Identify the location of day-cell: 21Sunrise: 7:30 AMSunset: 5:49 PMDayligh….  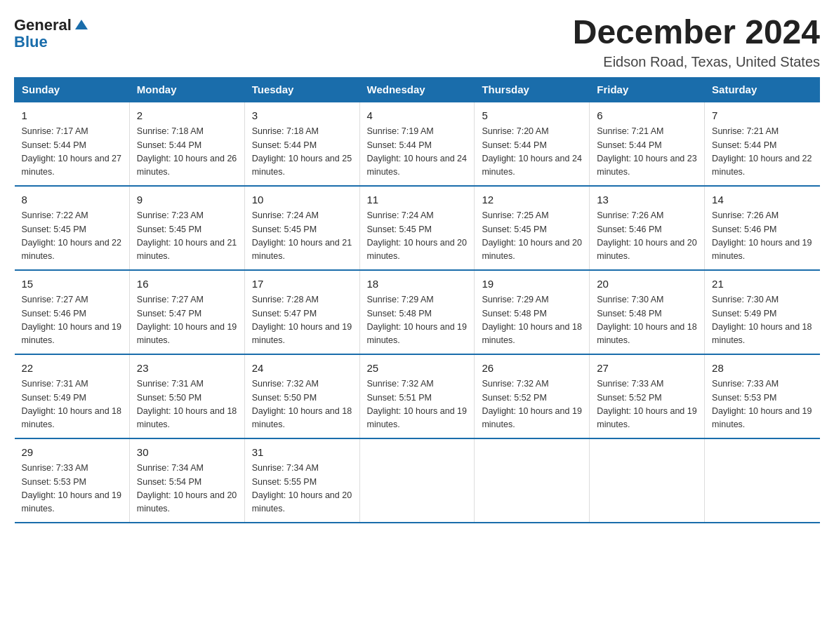
(762, 312).